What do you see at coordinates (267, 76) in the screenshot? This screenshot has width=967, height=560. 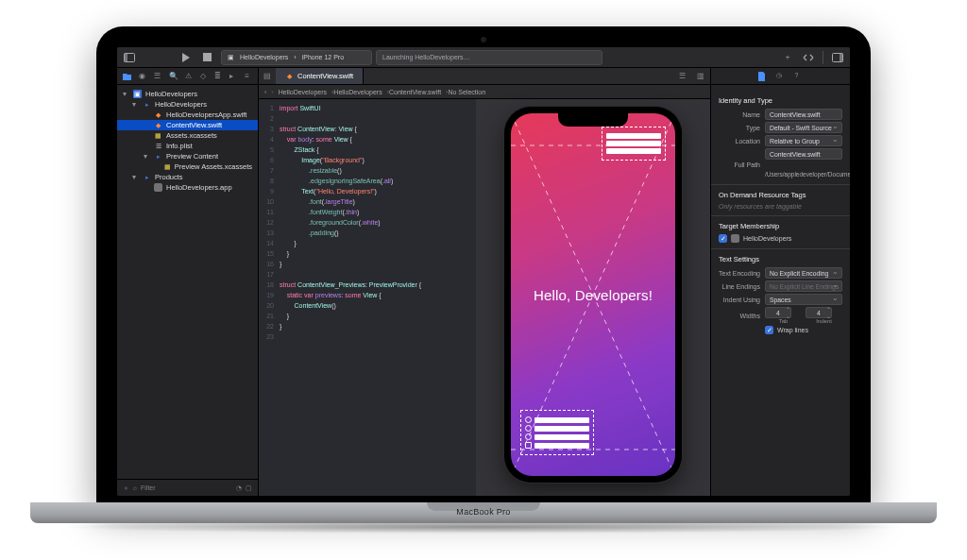 I see `related-items-button: ▤` at bounding box center [267, 76].